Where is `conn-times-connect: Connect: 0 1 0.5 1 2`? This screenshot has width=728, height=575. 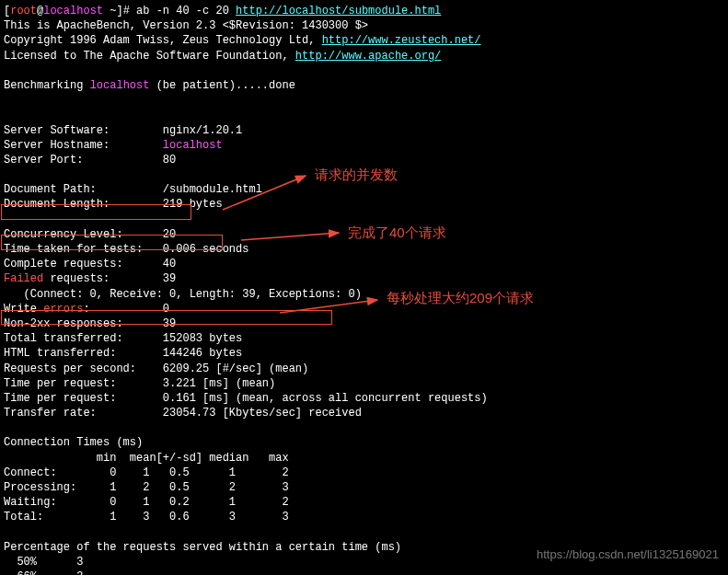 conn-times-connect: Connect: 0 1 0.5 1 2 is located at coordinates (364, 473).